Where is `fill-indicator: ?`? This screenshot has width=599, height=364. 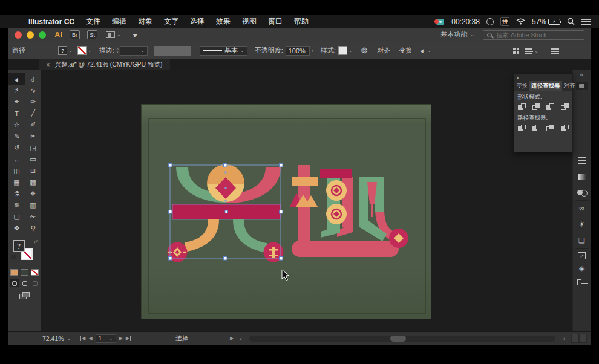 fill-indicator: ? is located at coordinates (19, 246).